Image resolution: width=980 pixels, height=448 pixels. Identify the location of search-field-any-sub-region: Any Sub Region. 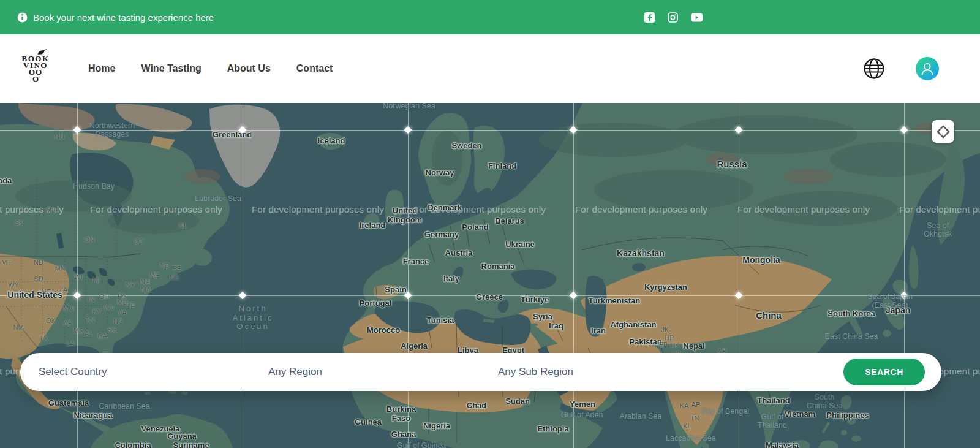
(535, 372).